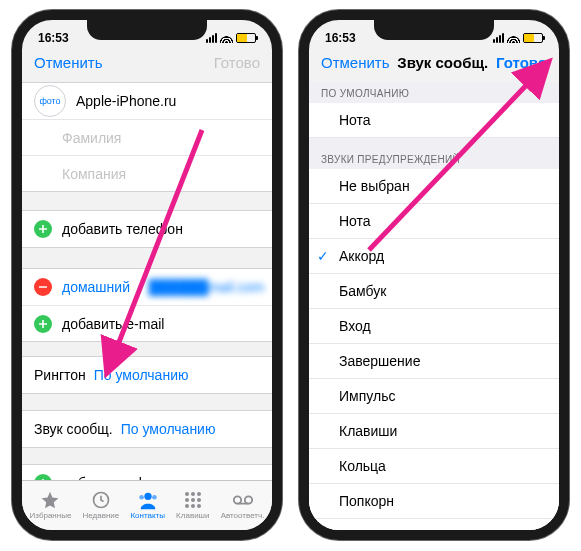 This screenshot has width=581, height=551. I want to click on tab-bar: Избранные Недавние Контакты Клавиши Авто…, so click(147, 505).